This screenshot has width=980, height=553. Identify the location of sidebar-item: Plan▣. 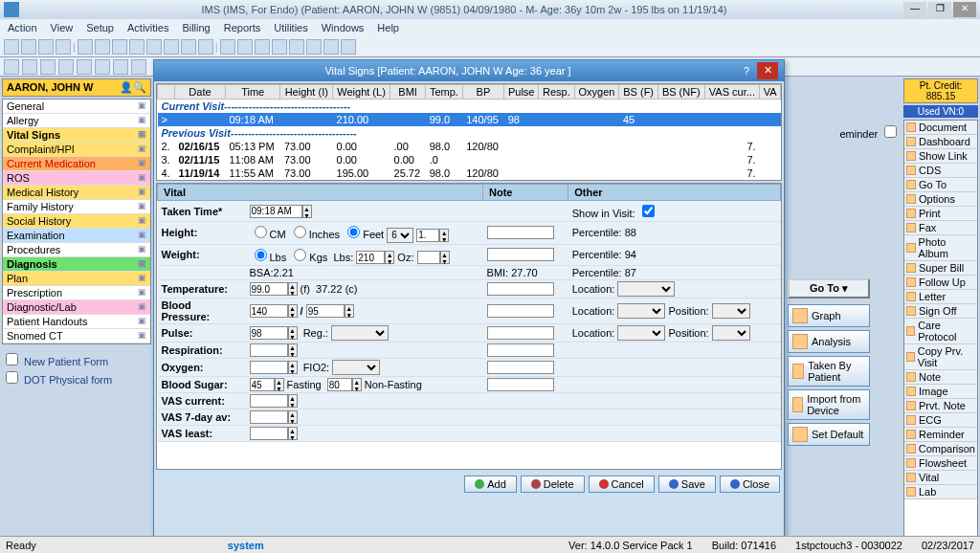
(77, 279).